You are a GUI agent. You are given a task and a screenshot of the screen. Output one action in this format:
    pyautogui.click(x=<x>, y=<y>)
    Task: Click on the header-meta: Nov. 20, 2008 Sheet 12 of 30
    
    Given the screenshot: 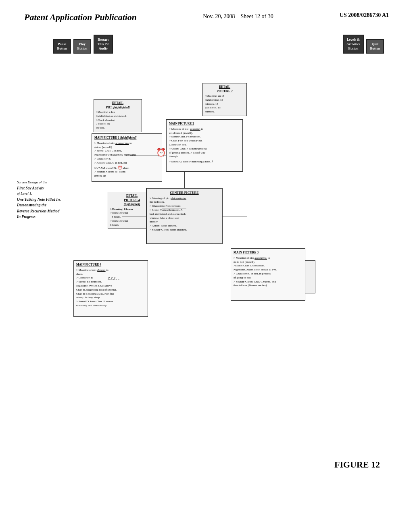 What is the action you would take?
    pyautogui.click(x=238, y=17)
    